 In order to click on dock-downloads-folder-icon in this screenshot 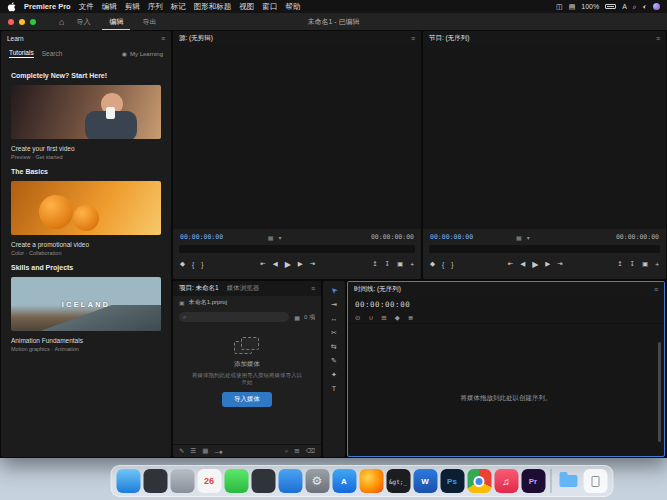, I will do `click(568, 481)`.